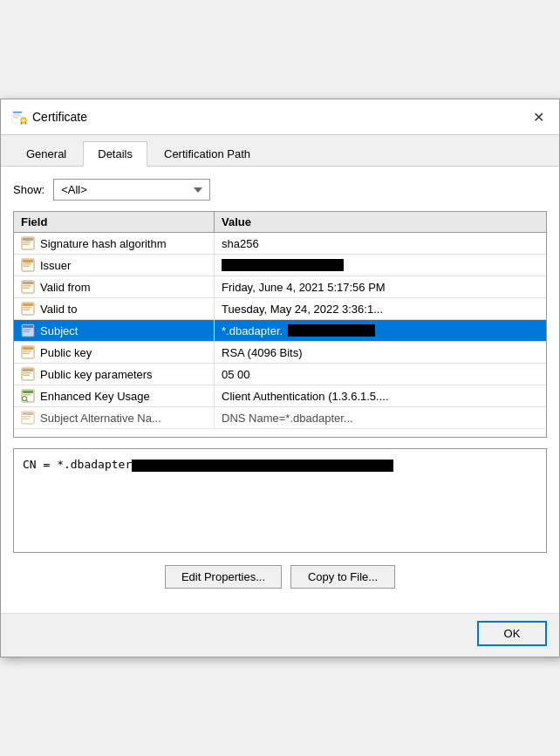  Describe the element at coordinates (223, 577) in the screenshot. I see `edit-properties-button: Edit Properties...` at that location.